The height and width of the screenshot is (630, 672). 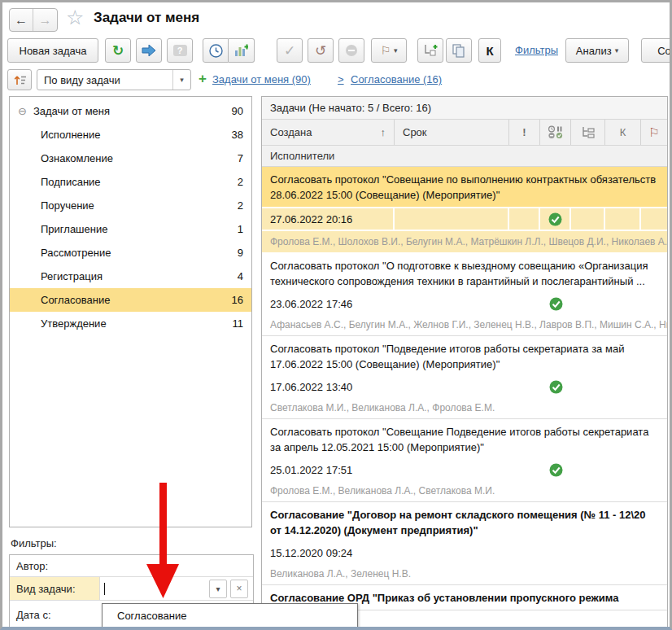 I want to click on text-cursor, so click(x=104, y=589).